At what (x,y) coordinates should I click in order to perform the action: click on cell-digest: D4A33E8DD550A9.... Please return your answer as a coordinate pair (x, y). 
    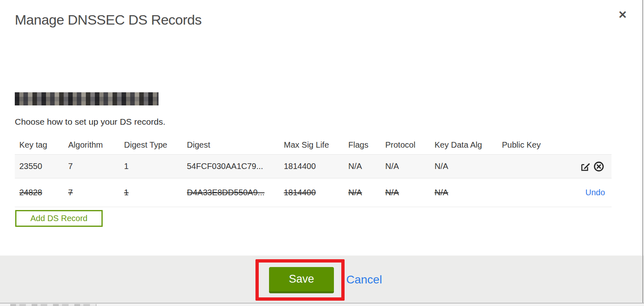
    Looking at the image, I should click on (226, 192).